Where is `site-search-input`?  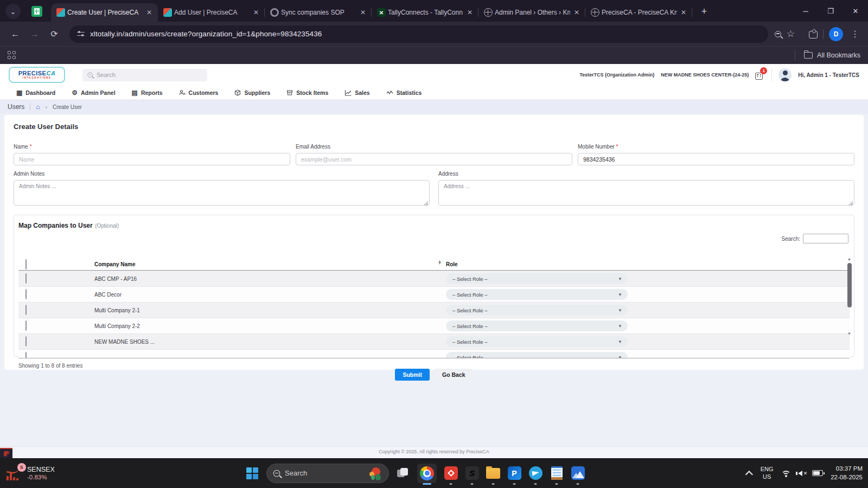
site-search-input is located at coordinates (145, 75).